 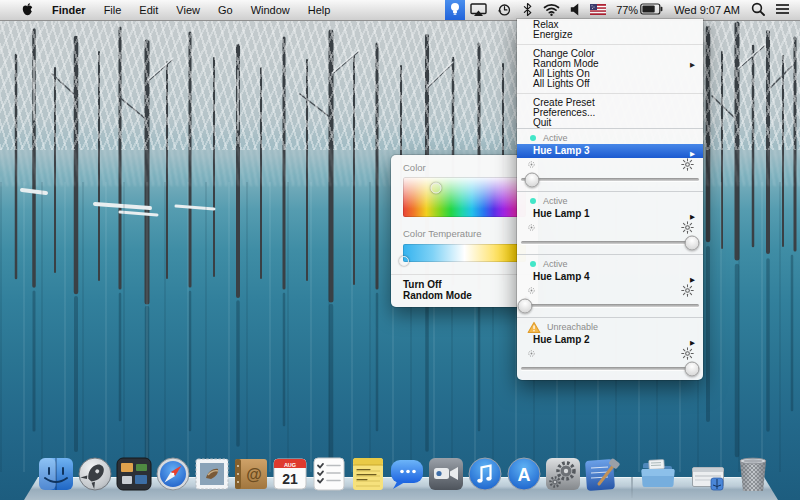 What do you see at coordinates (708, 479) in the screenshot?
I see `dock-minimized-window` at bounding box center [708, 479].